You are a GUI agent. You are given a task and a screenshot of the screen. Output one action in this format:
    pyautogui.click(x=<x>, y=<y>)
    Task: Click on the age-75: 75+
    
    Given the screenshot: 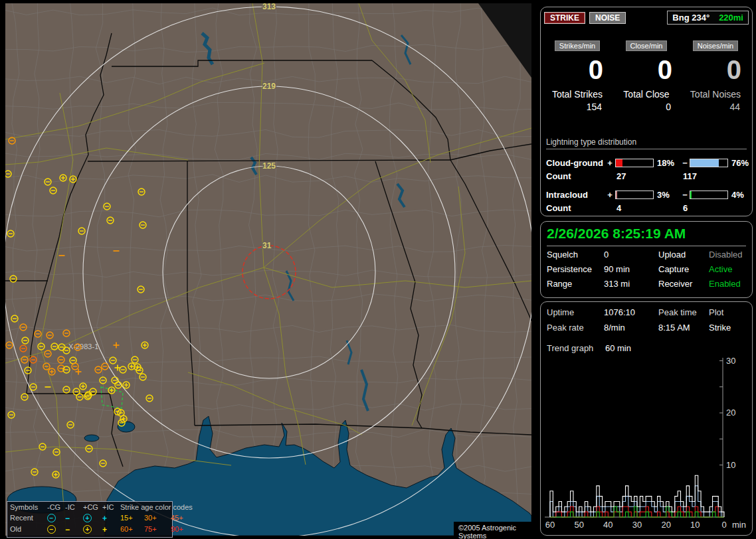 What is the action you would take?
    pyautogui.click(x=157, y=530)
    